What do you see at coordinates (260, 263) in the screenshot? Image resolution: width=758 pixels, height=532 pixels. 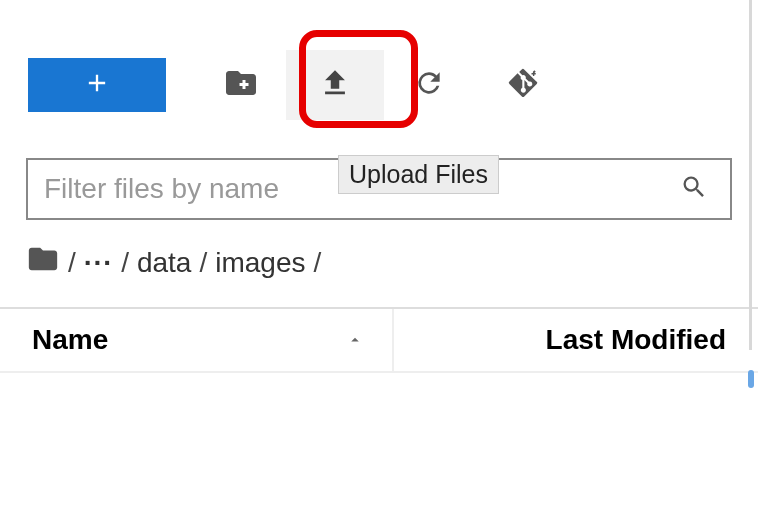 I see `breadcrumb-seg-images: images` at bounding box center [260, 263].